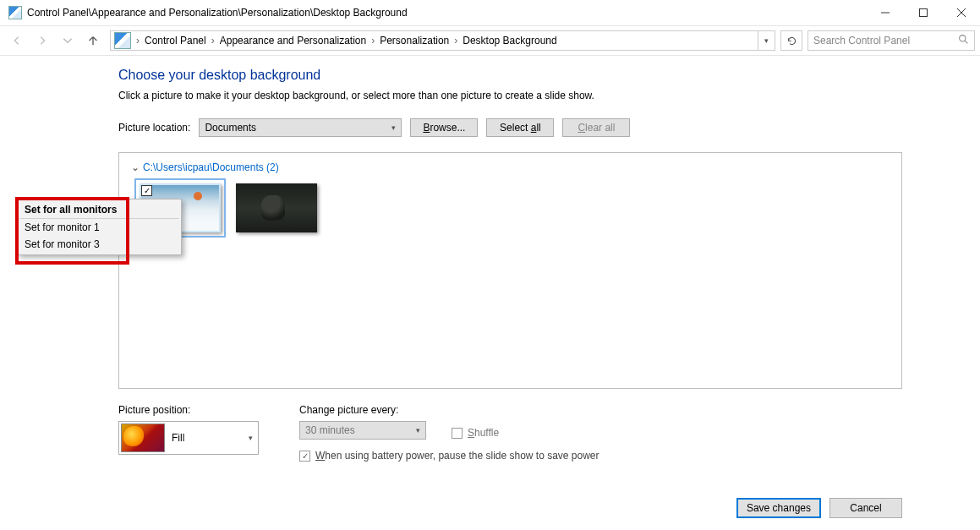  Describe the element at coordinates (300, 128) in the screenshot. I see `picture-location-select: Documents ▾` at that location.